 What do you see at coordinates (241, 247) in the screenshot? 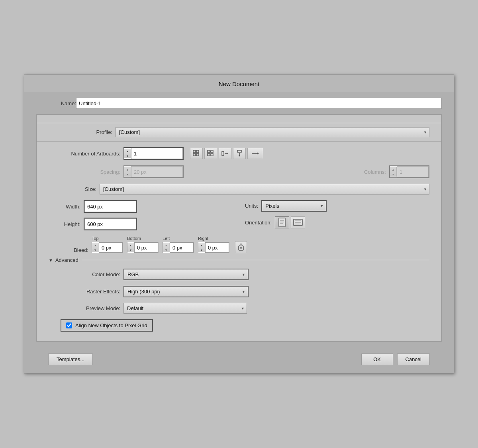
I see `bleed-link-button` at bounding box center [241, 247].